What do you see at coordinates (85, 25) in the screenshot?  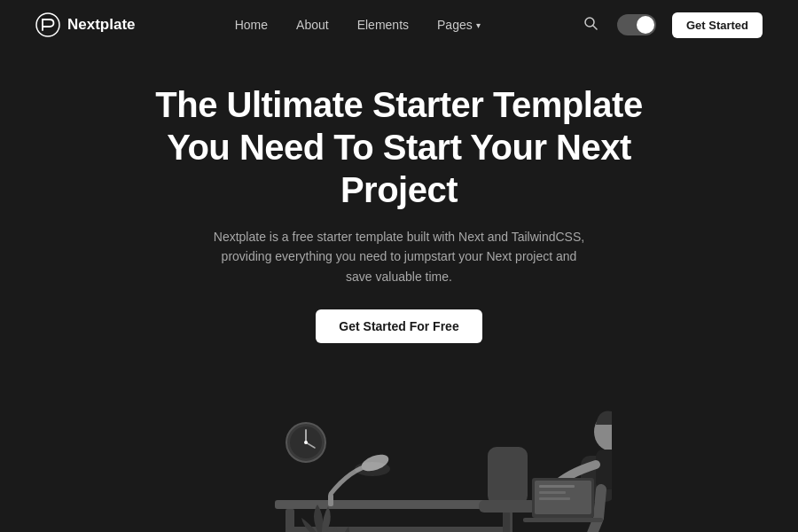 I see `logo: Nextplate` at bounding box center [85, 25].